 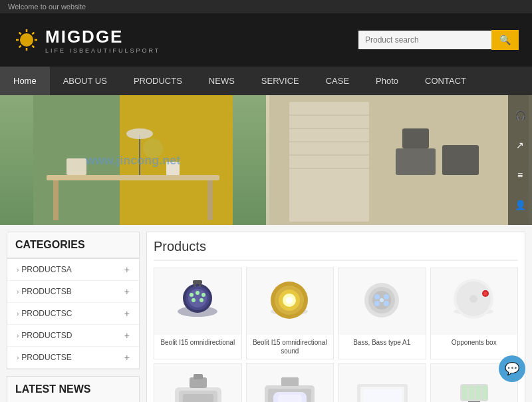 What do you see at coordinates (73, 389) in the screenshot?
I see `news-title: LATEST NEWS` at bounding box center [73, 389].